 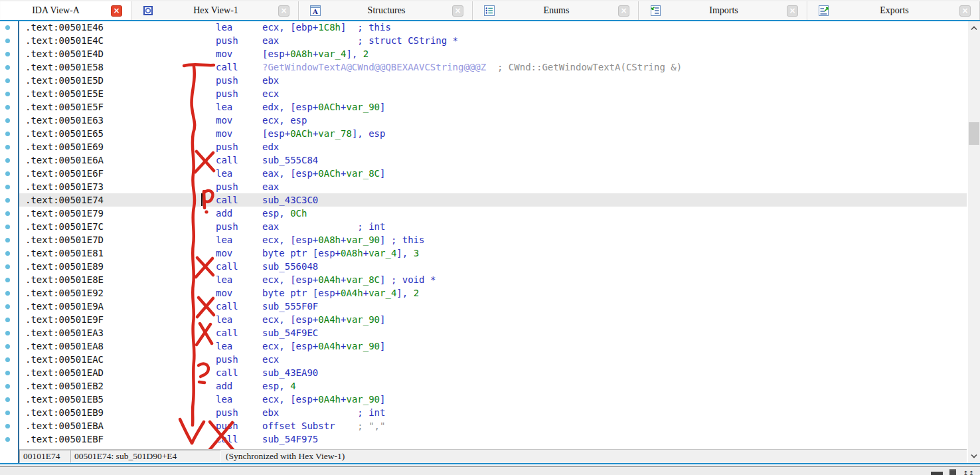 I want to click on current-line-highlight, so click(x=493, y=200).